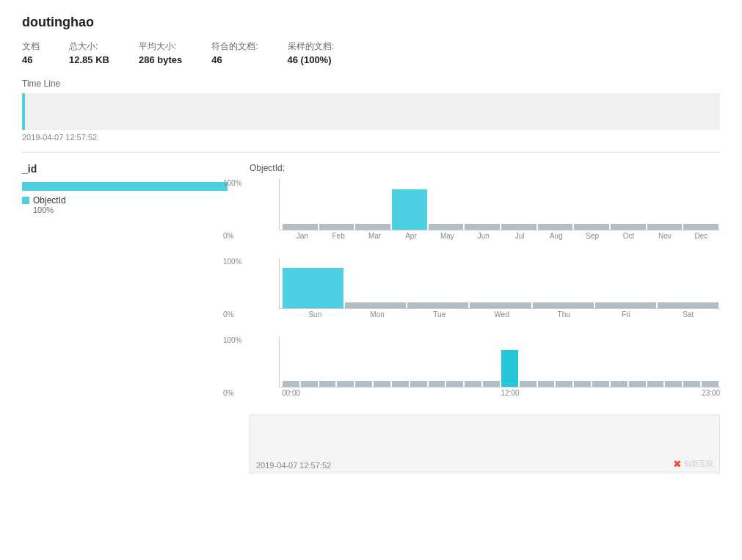 The height and width of the screenshot is (560, 742). Describe the element at coordinates (311, 53) in the screenshot. I see `stat-sampled: 采样的文档: 46 (100%)` at that location.